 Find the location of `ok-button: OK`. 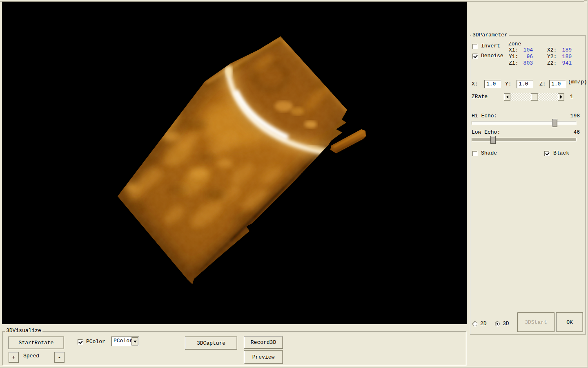

ok-button: OK is located at coordinates (570, 322).